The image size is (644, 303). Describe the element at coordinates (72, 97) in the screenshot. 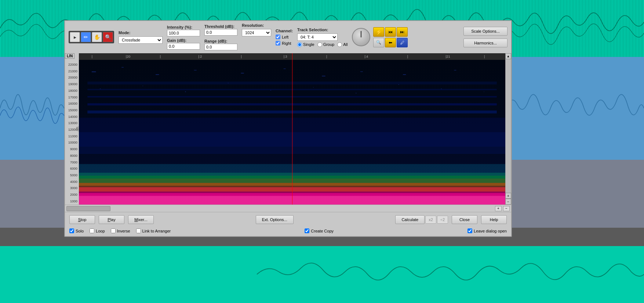

I see `y-label-17000: 17000` at that location.